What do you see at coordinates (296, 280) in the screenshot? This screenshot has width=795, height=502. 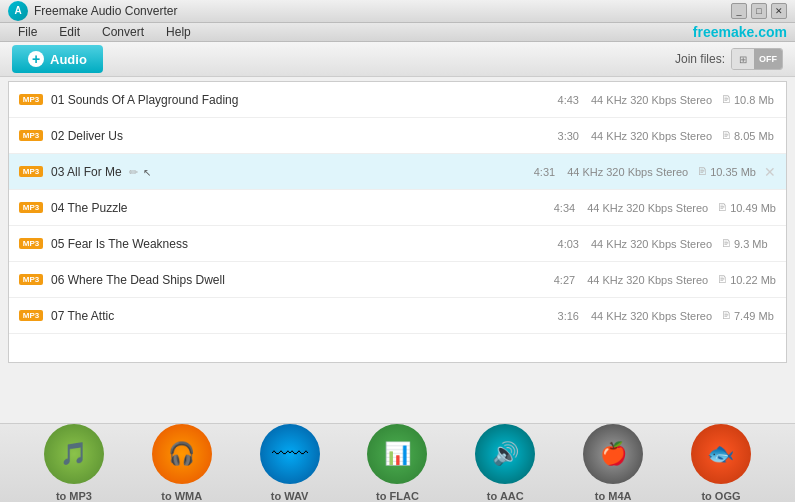 I see `file-name: 06 Where The Dead Ships Dwell` at bounding box center [296, 280].